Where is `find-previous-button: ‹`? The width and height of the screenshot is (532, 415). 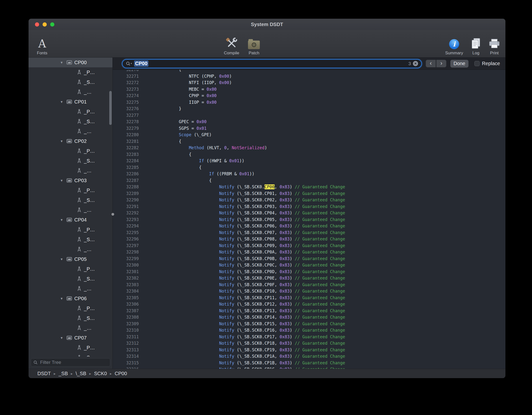 find-previous-button: ‹ is located at coordinates (431, 63).